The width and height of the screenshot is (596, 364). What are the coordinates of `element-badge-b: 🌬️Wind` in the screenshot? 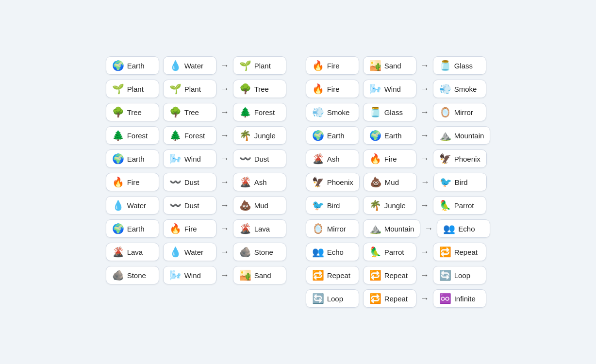 It's located at (190, 159).